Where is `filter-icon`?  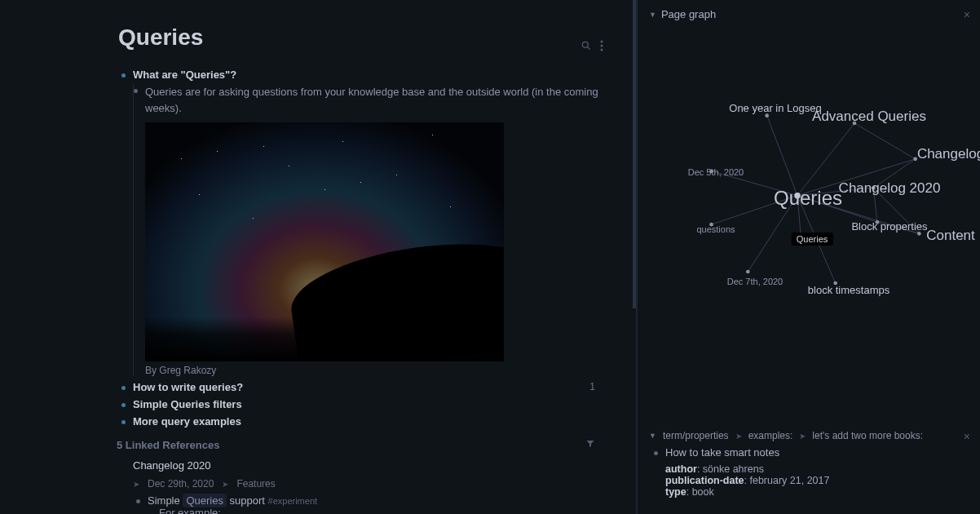 filter-icon is located at coordinates (590, 445).